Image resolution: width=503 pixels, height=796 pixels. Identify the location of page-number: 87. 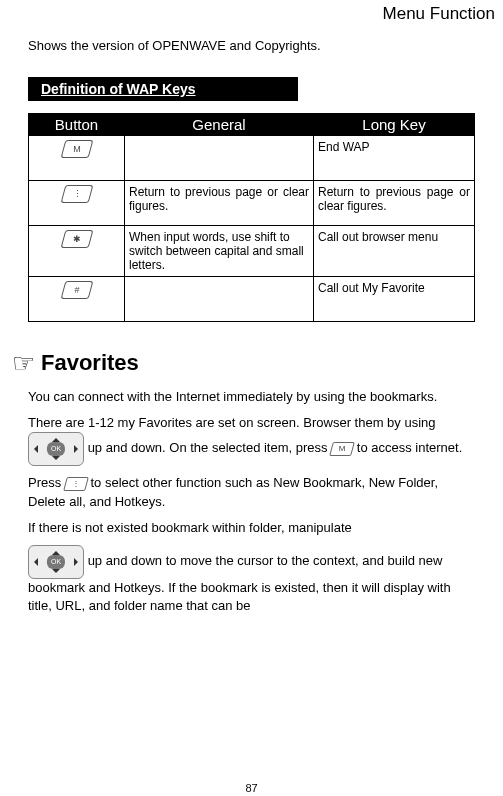
(252, 788).